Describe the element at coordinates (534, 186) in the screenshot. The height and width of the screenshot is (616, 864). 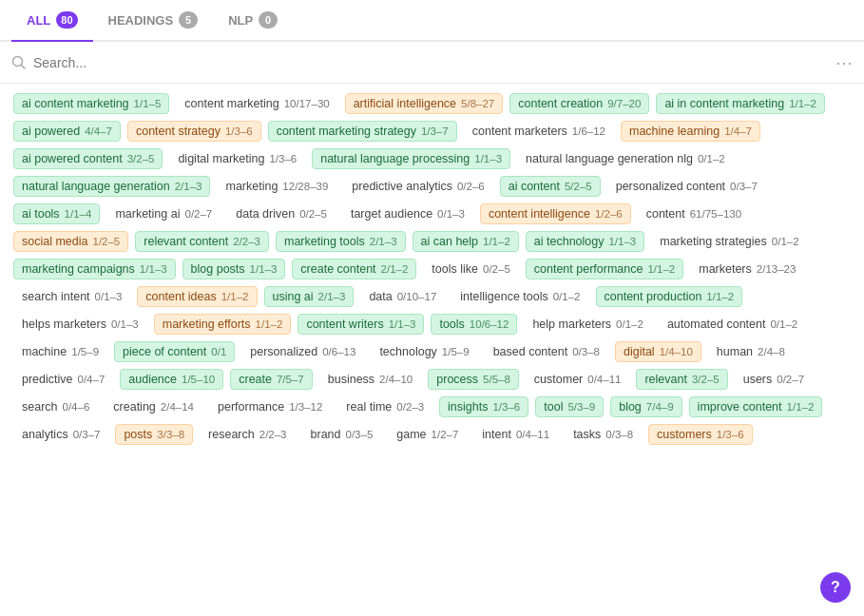
I see `tag-name: ai content` at that location.